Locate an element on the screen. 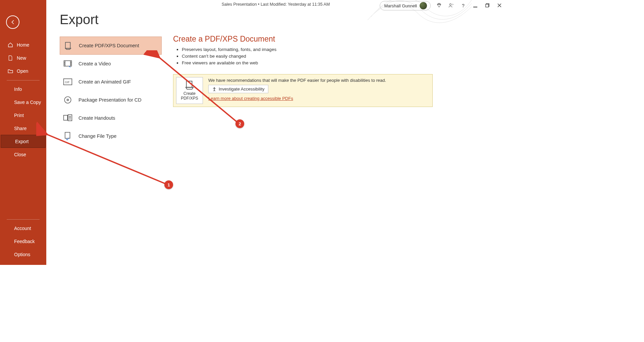 The height and width of the screenshot is (342, 644). svg-text: GIF is located at coordinates (67, 82).